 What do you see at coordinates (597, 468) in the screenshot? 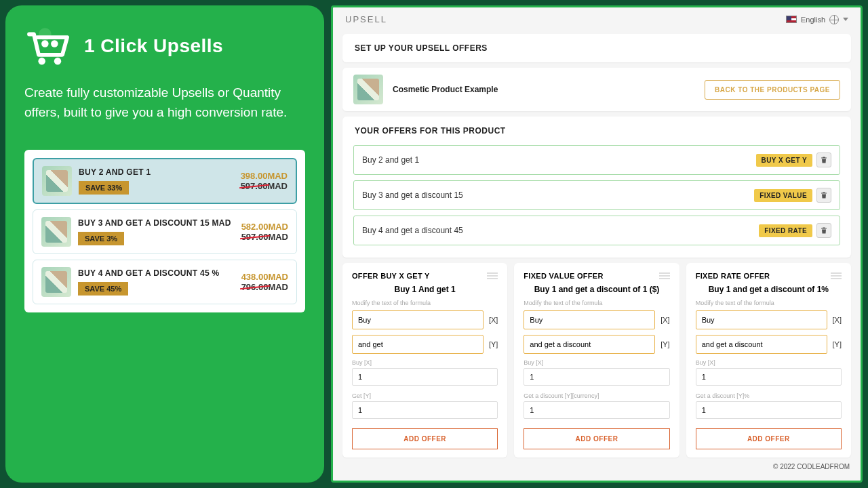
I see `footer-copyright: © 2022 CODLEADFROM` at bounding box center [597, 468].